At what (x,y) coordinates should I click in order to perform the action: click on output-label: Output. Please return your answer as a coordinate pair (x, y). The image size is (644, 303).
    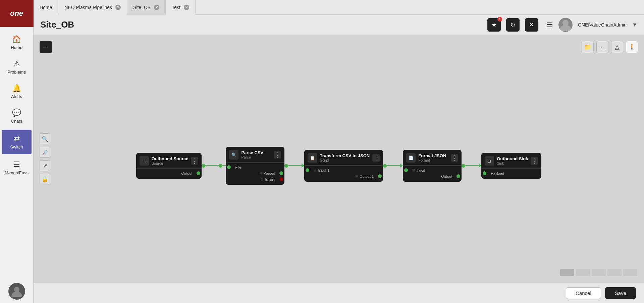
    Looking at the image, I should click on (186, 173).